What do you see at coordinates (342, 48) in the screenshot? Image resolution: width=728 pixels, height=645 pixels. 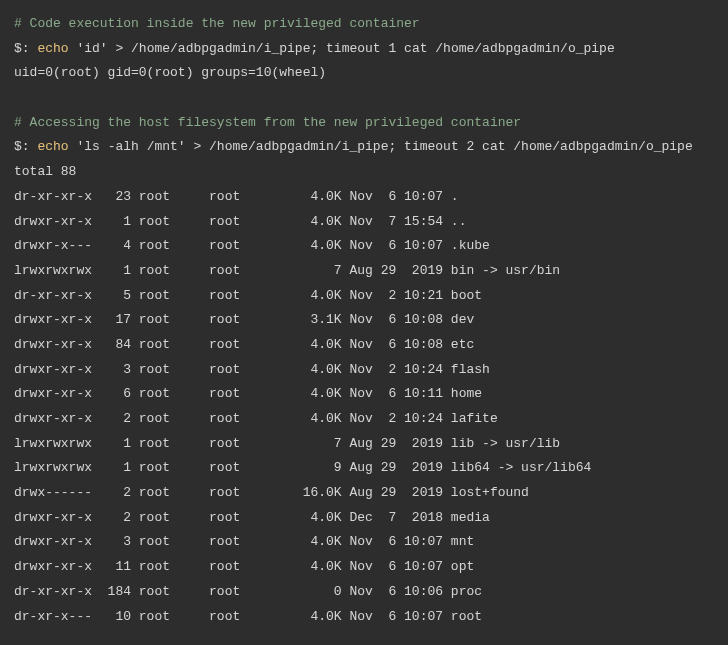 I see `cmd-args-1: 'id' > /home/adbpgadmin/i_pipe; timeout …` at bounding box center [342, 48].